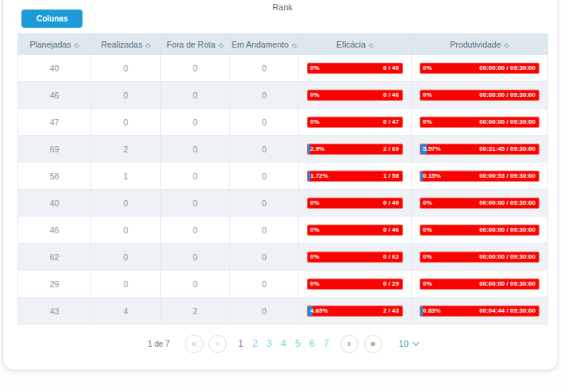 Image resolution: width=568 pixels, height=392 pixels. I want to click on cell-fora_de_rota: 2, so click(195, 311).